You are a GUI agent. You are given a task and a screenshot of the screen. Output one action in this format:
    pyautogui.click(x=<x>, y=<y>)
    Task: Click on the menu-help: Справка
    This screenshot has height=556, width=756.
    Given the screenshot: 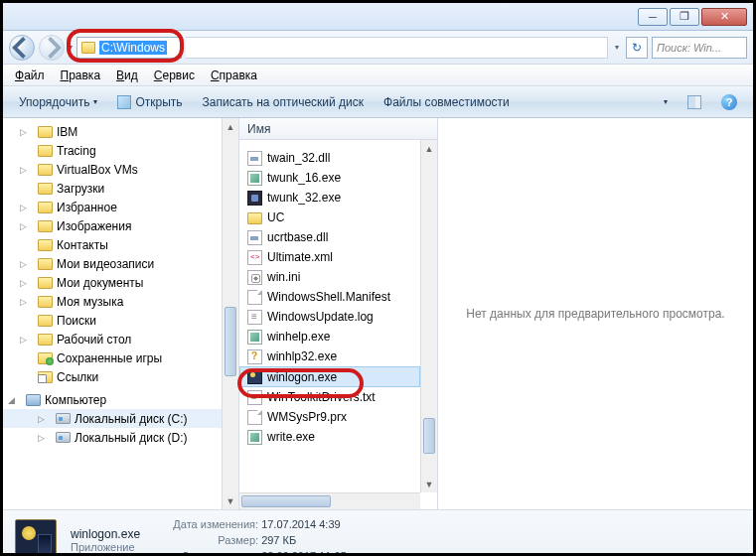 What is the action you would take?
    pyautogui.click(x=234, y=75)
    